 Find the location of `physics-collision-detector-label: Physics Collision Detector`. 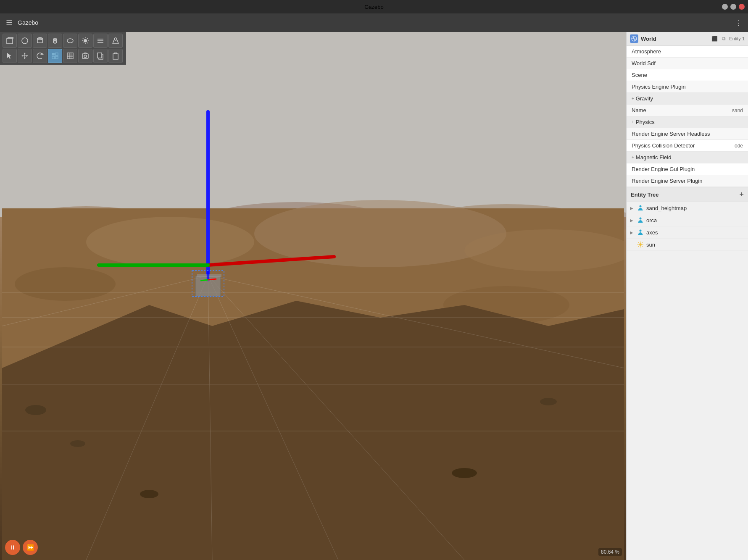

physics-collision-detector-label: Physics Collision Detector is located at coordinates (683, 145).